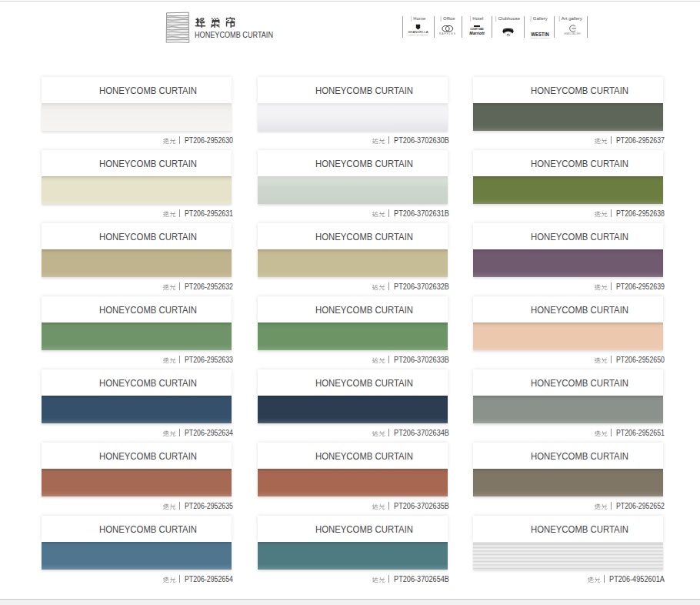 The image size is (700, 605). I want to click on svg-text: PT206-2952652, so click(640, 506).